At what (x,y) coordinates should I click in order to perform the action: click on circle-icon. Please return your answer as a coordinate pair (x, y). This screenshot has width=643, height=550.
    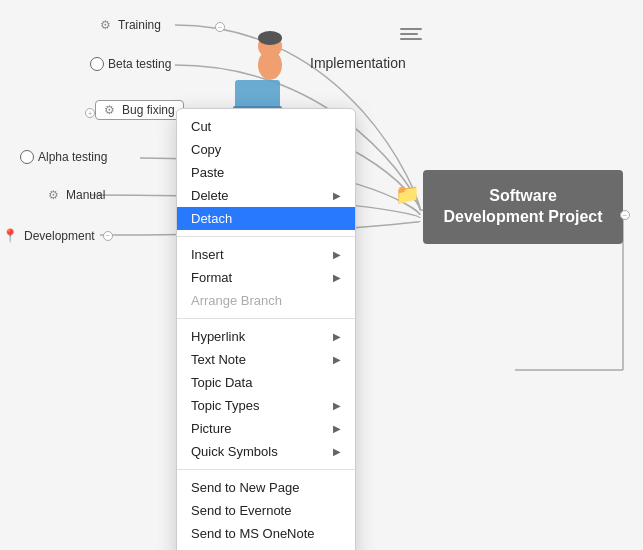
    Looking at the image, I should click on (97, 64).